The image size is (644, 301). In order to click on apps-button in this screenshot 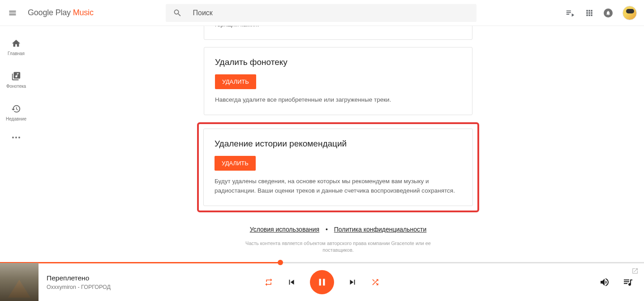, I will do `click(589, 13)`.